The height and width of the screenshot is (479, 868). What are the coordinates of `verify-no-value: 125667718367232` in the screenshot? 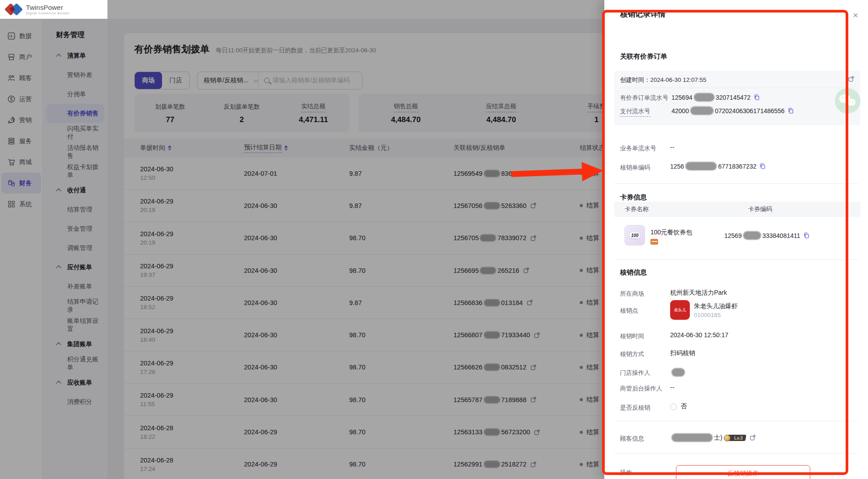 It's located at (718, 166).